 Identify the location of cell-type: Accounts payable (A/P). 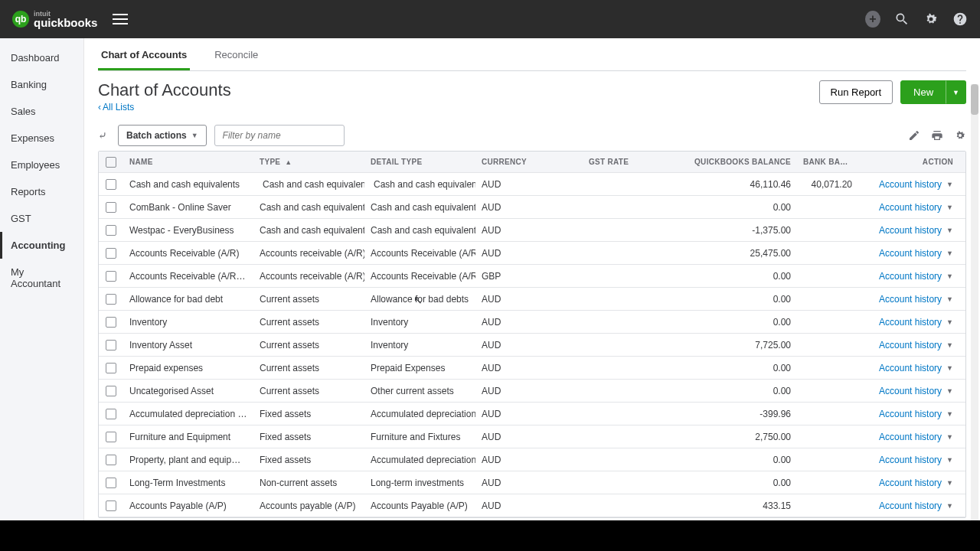
(309, 506).